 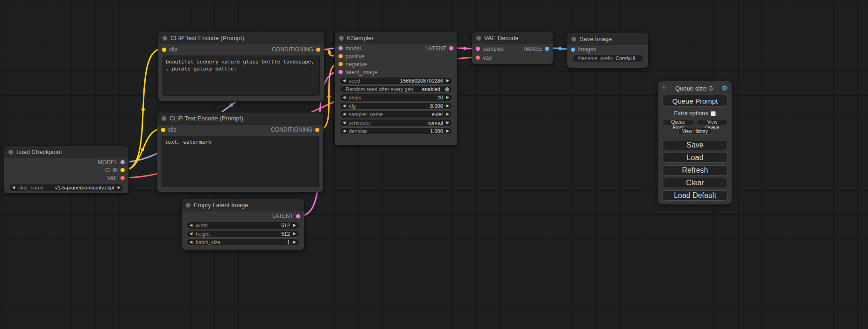 I want to click on clear-button: Clear, so click(x=695, y=183).